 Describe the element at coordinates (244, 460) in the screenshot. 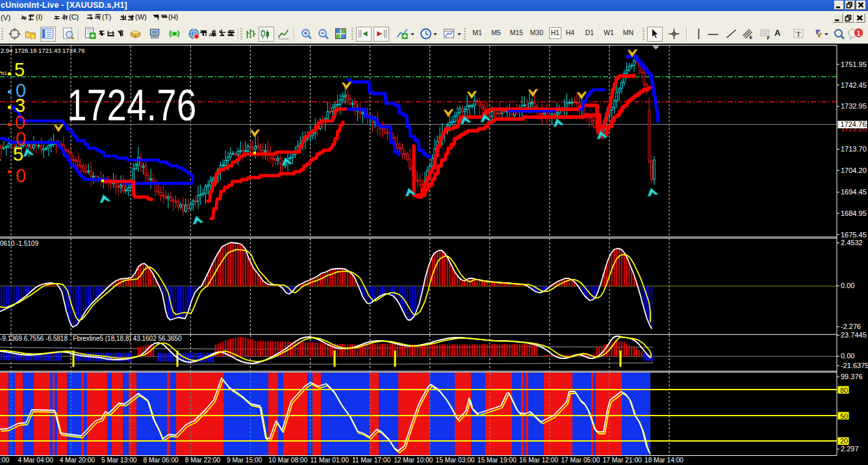

I see `svg-text: 9 Mar 15:00` at that location.